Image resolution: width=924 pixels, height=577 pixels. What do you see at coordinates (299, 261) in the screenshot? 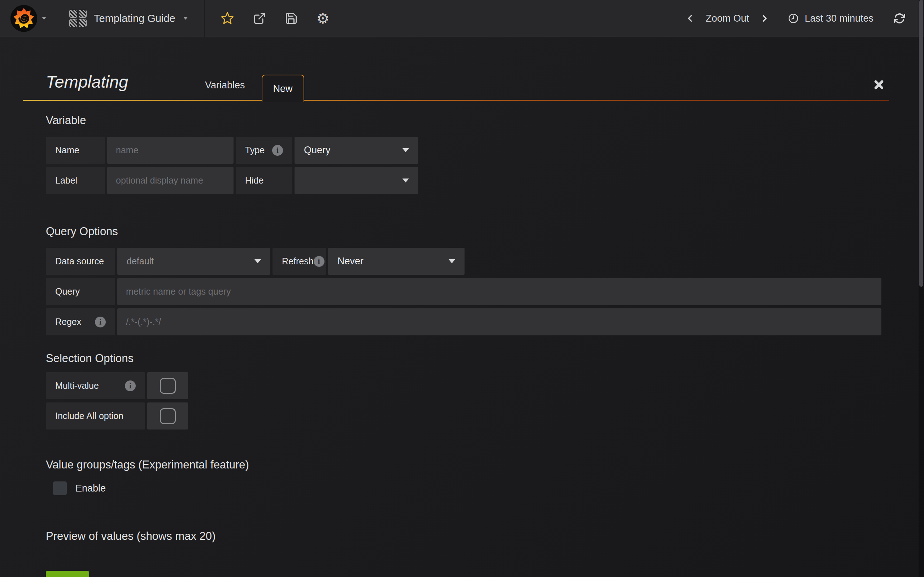
I see `refresh-label: Refresh i` at bounding box center [299, 261].